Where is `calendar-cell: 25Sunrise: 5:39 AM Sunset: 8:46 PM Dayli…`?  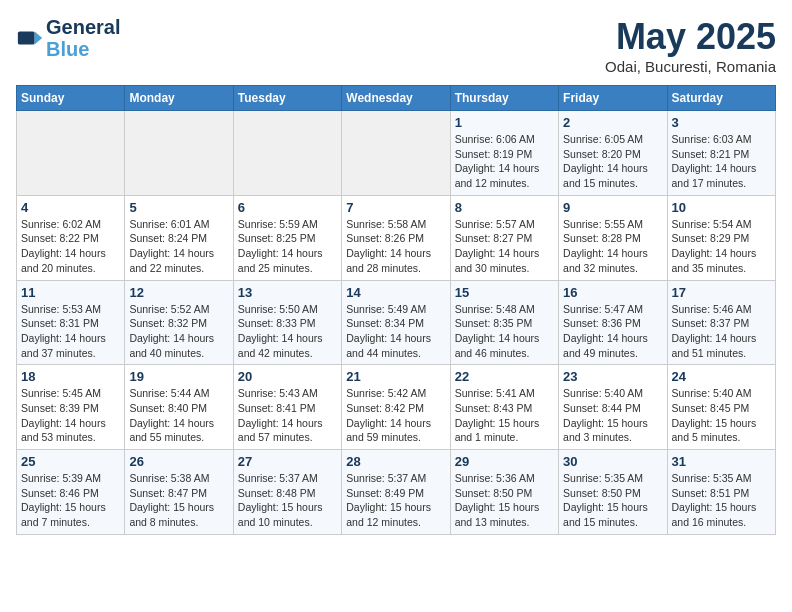
calendar-cell: 25Sunrise: 5:39 AM Sunset: 8:46 PM Dayli… is located at coordinates (71, 492).